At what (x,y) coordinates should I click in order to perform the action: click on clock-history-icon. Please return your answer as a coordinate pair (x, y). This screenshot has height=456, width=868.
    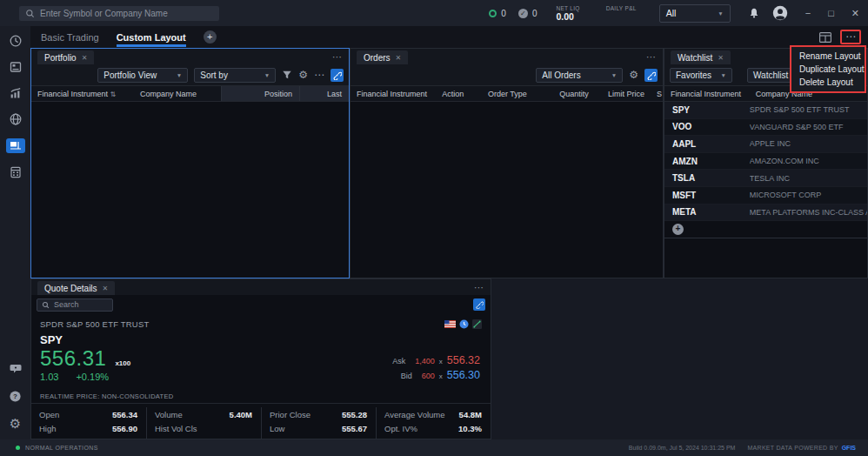
    Looking at the image, I should click on (16, 41).